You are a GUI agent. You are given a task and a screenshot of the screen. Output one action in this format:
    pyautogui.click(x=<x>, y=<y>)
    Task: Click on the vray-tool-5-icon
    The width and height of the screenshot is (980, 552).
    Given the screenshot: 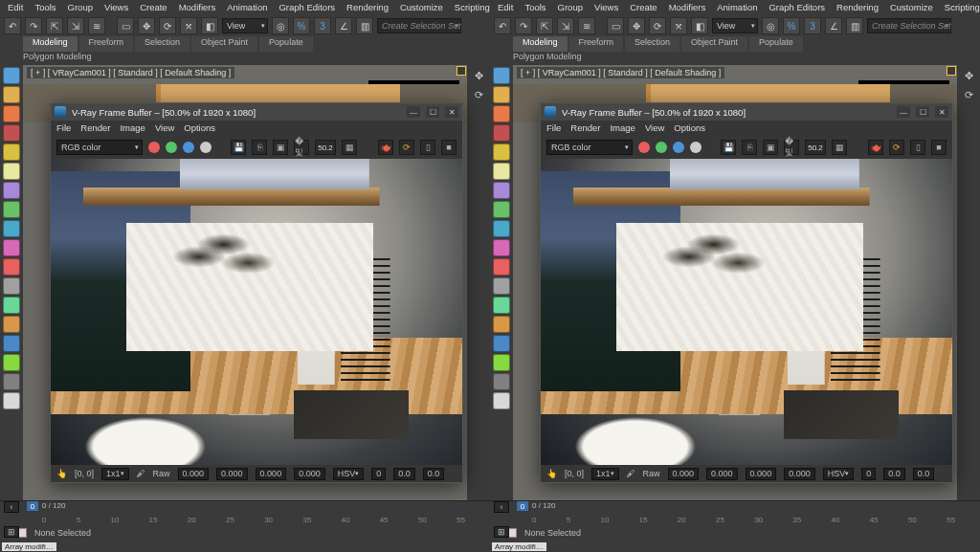 What is the action you would take?
    pyautogui.click(x=501, y=171)
    